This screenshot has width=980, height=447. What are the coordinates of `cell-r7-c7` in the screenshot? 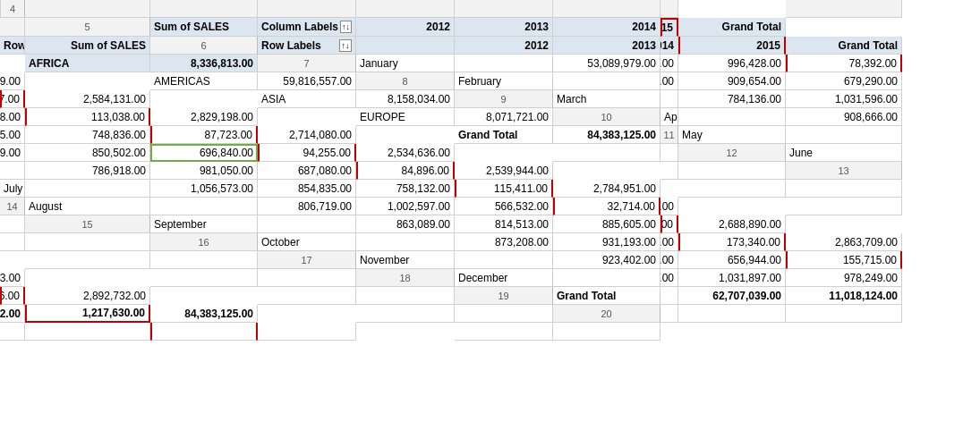 It's located at (88, 81).